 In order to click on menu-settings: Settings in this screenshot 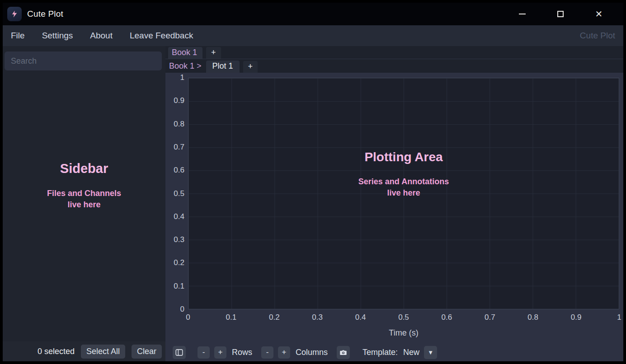, I will do `click(58, 36)`.